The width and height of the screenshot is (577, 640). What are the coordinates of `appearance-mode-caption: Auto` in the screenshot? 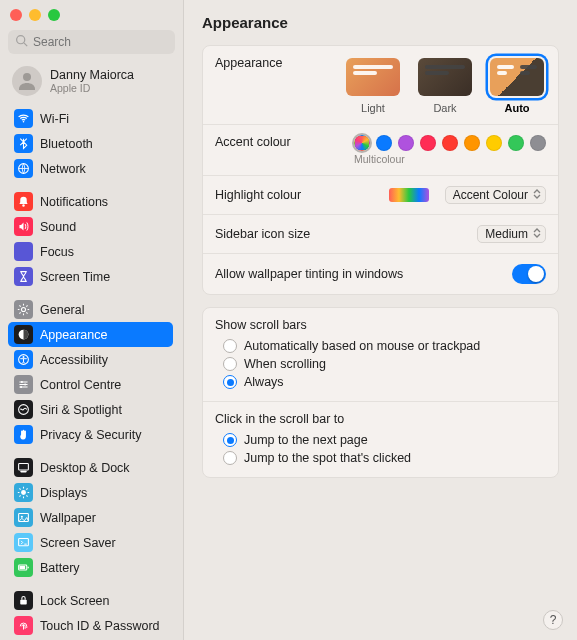 It's located at (517, 108).